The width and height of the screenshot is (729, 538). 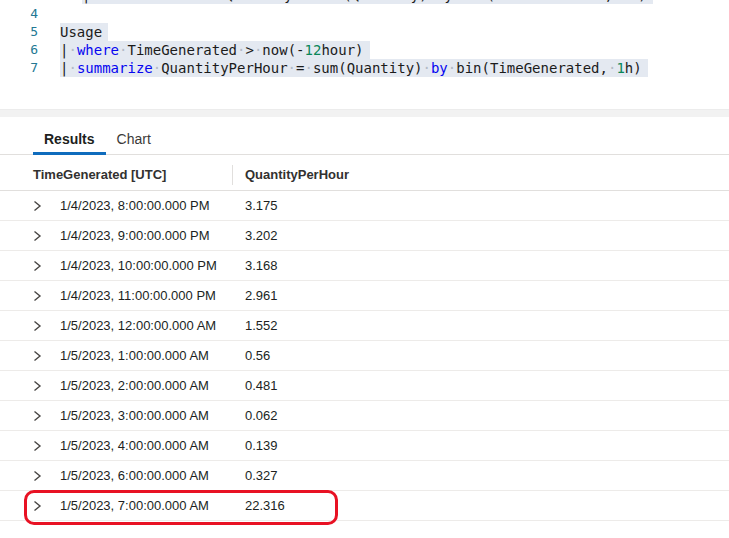 I want to click on cell-timegenerated: 1/4/2023, 10:00:00.000 PM, so click(x=152, y=266).